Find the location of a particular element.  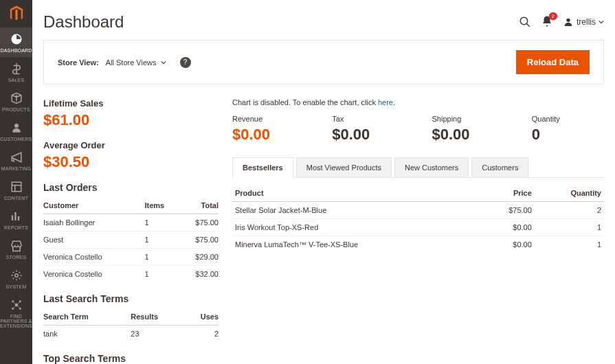

table-row: Isaiah Bollinger1$75.00 is located at coordinates (131, 223).